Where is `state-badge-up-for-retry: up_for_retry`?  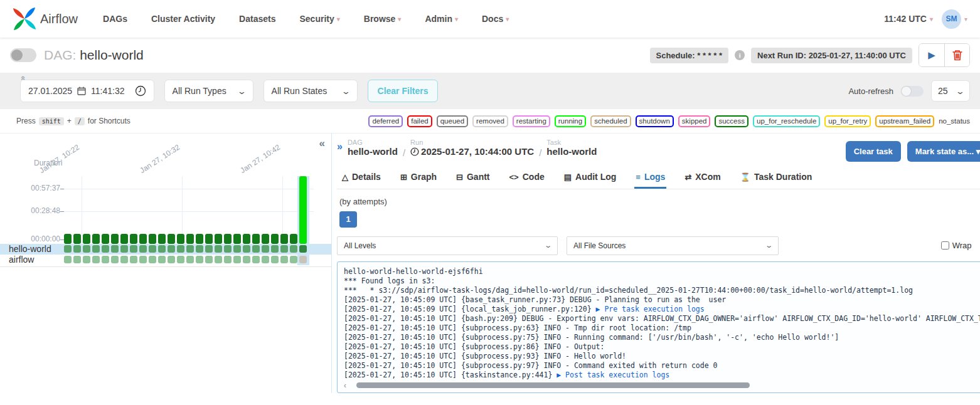
state-badge-up-for-retry: up_for_retry is located at coordinates (848, 122).